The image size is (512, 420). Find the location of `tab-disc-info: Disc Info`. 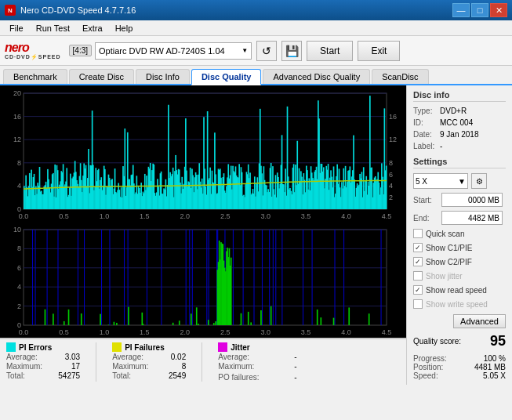

tab-disc-info: Disc Info is located at coordinates (163, 77).